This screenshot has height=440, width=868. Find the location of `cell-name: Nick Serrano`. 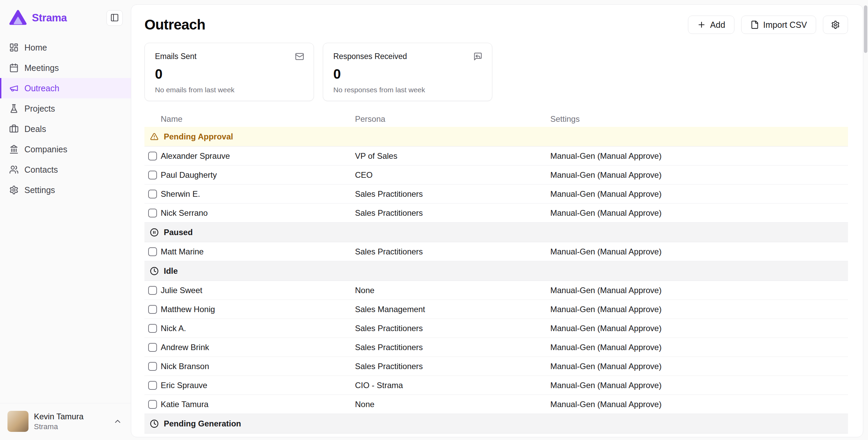

cell-name: Nick Serrano is located at coordinates (250, 213).